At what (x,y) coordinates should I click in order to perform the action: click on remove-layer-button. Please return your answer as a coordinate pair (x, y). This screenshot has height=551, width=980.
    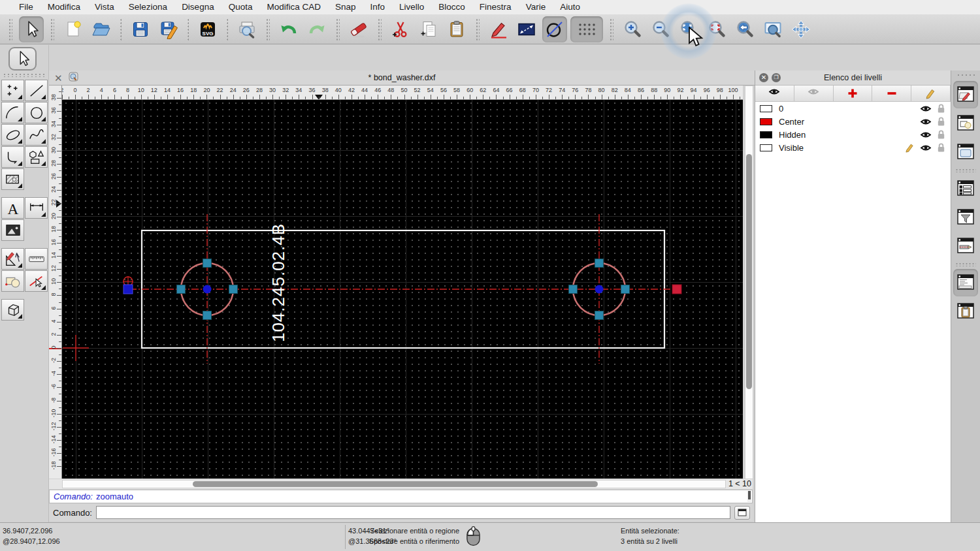
    Looking at the image, I should click on (892, 93).